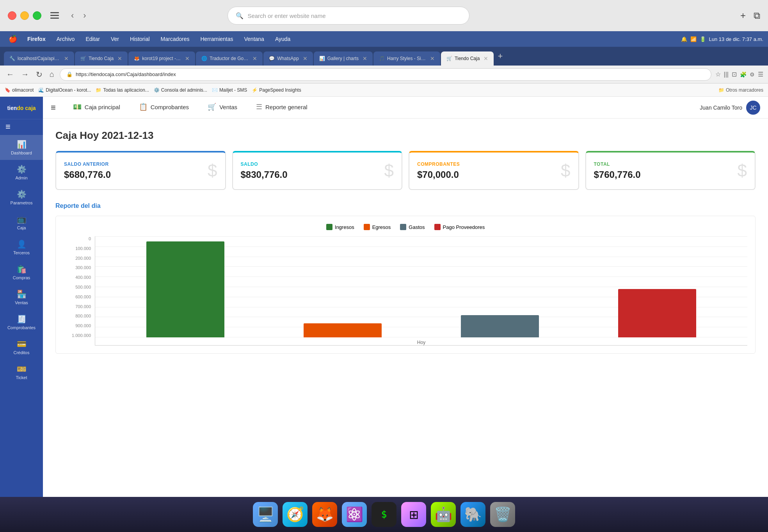 This screenshot has height=532, width=768. I want to click on nav-reporte-general: ☰ Reporte general, so click(282, 108).